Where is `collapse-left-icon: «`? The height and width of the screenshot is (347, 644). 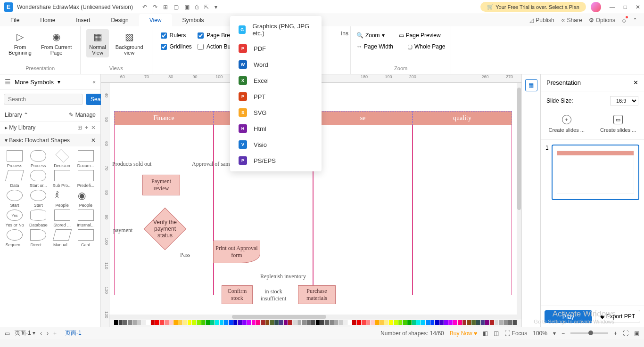 collapse-left-icon: « is located at coordinates (94, 82).